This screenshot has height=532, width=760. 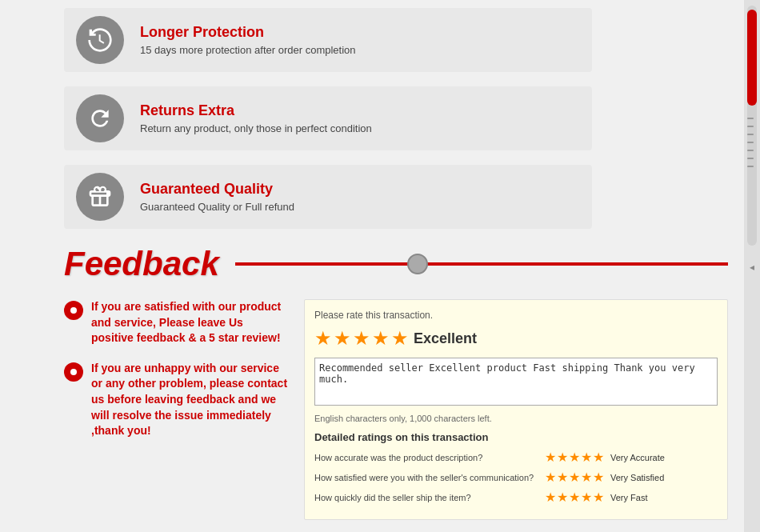 What do you see at coordinates (752, 142) in the screenshot?
I see `scroll-lines` at bounding box center [752, 142].